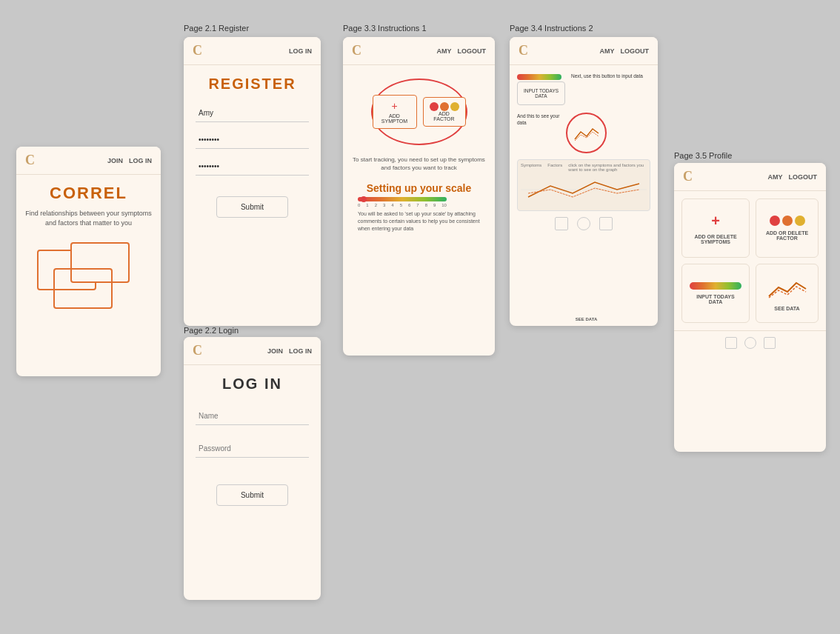  What do you see at coordinates (252, 416) in the screenshot?
I see `login-name-field` at bounding box center [252, 416].